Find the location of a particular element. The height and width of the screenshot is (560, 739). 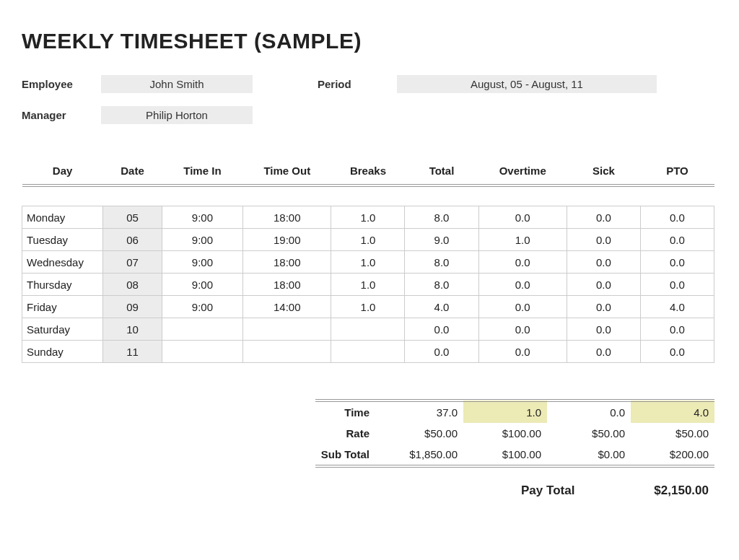

cell-date: 07 is located at coordinates (133, 263).